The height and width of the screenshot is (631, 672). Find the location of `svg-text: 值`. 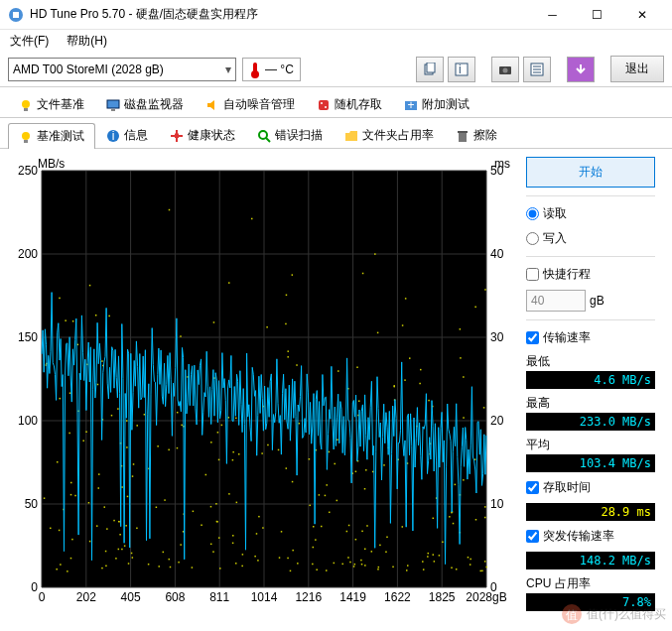

svg-text: 值 is located at coordinates (572, 615).